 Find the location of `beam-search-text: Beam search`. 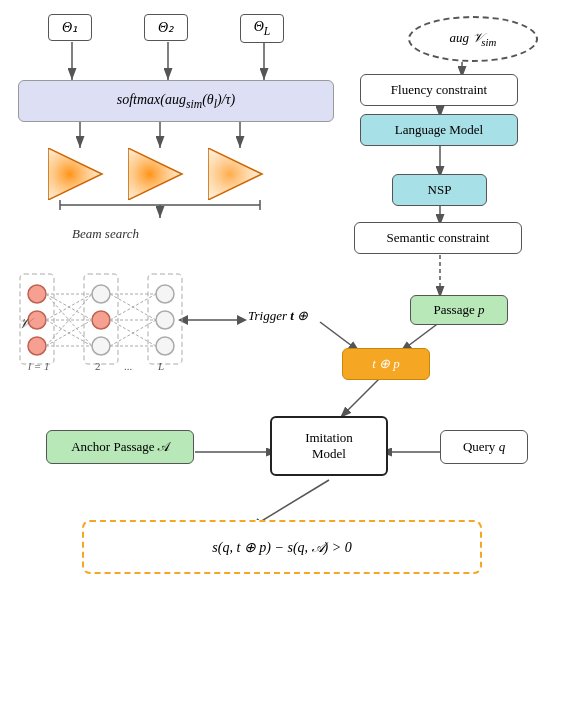

beam-search-text: Beam search is located at coordinates (106, 234).